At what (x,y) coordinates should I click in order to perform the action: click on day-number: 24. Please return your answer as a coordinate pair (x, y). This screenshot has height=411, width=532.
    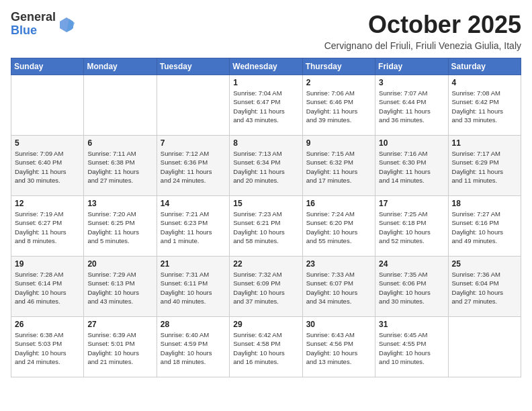
    Looking at the image, I should click on (411, 264).